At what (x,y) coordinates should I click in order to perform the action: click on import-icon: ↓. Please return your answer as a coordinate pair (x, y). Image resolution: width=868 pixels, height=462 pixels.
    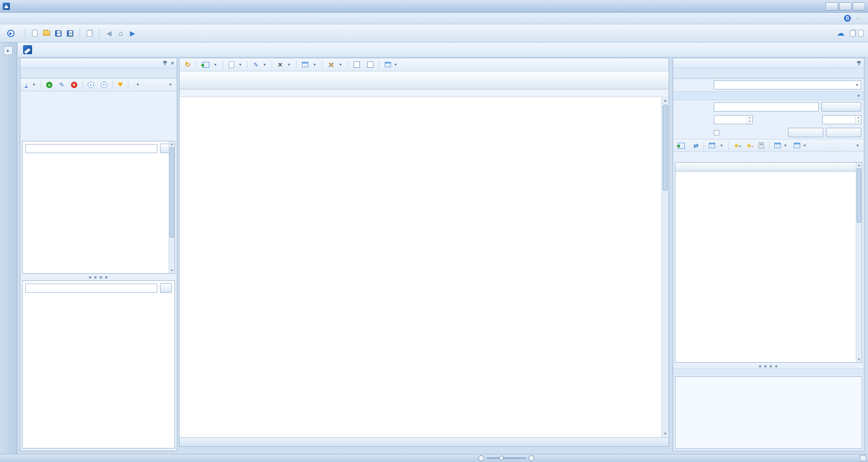
    Looking at the image, I should click on (26, 85).